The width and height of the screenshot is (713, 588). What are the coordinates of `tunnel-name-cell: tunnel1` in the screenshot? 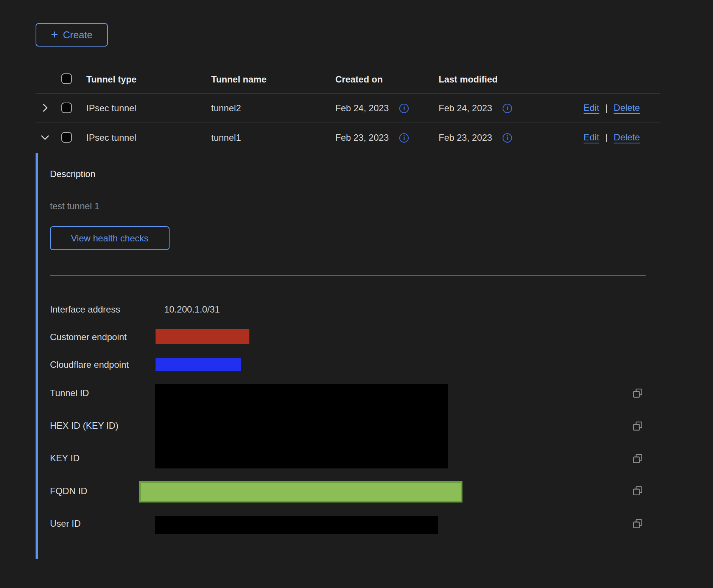 It's located at (226, 138).